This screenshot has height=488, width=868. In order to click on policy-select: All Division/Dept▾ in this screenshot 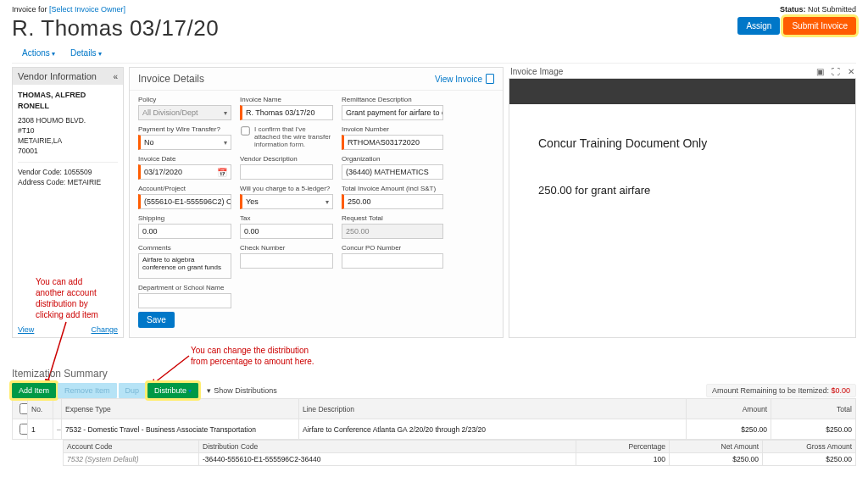, I will do `click(185, 113)`.